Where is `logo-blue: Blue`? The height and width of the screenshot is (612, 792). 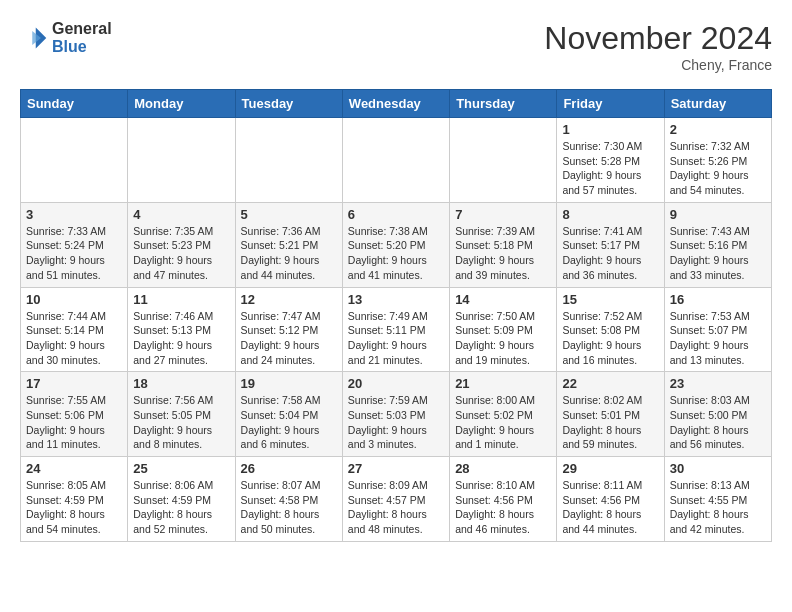
logo-blue: Blue is located at coordinates (70, 46).